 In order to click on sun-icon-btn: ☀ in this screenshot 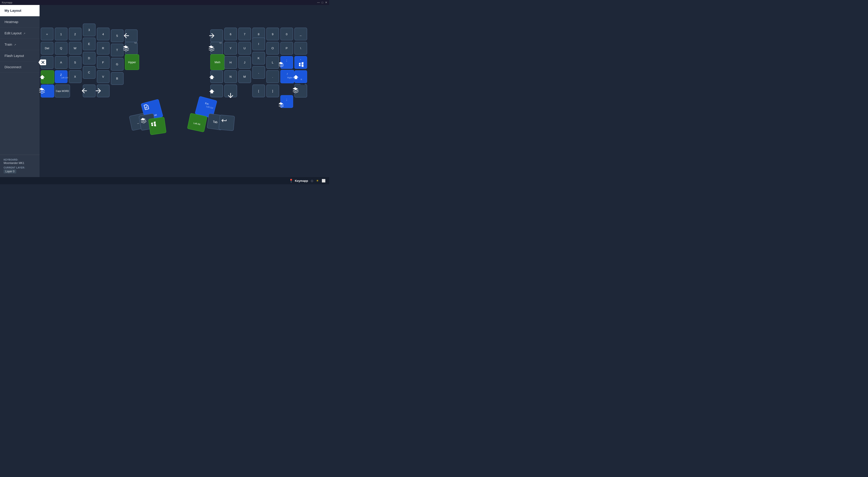, I will do `click(317, 180)`.